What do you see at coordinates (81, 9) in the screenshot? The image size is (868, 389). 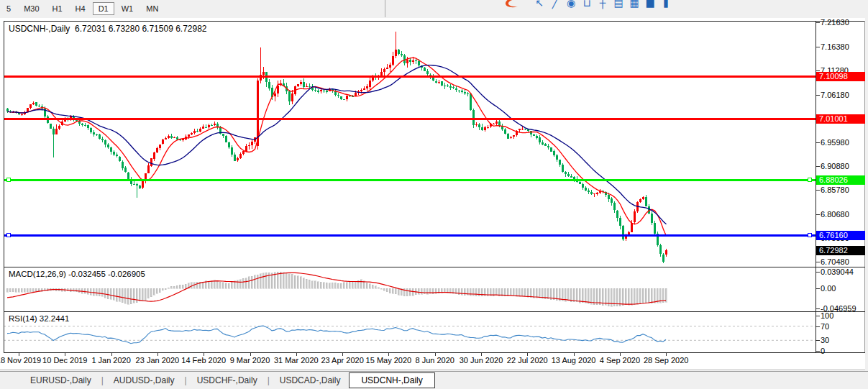 I see `timeframe-button-h4: H4` at bounding box center [81, 9].